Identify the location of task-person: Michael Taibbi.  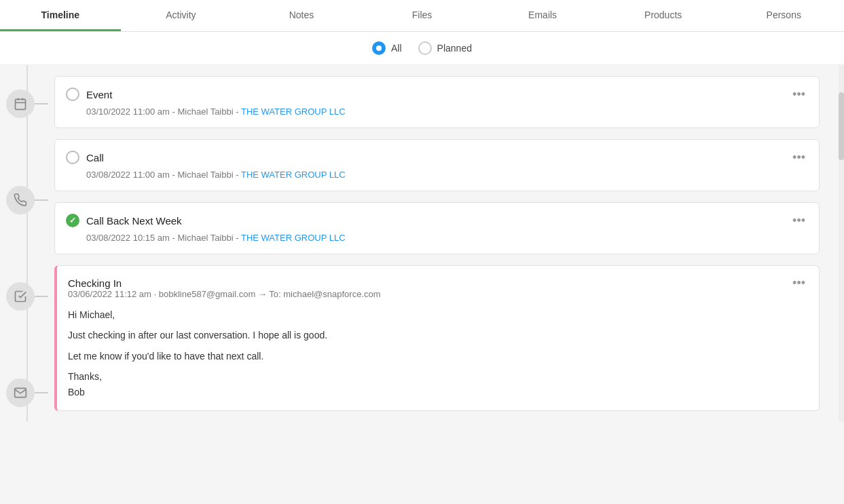
(205, 237).